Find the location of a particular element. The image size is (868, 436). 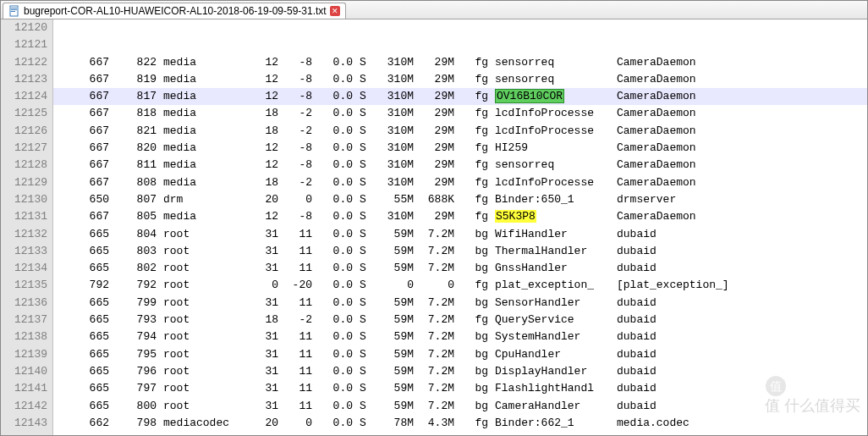

text-line: 792792root0-200.0S00fgplat_exception_[pl… is located at coordinates (460, 285).